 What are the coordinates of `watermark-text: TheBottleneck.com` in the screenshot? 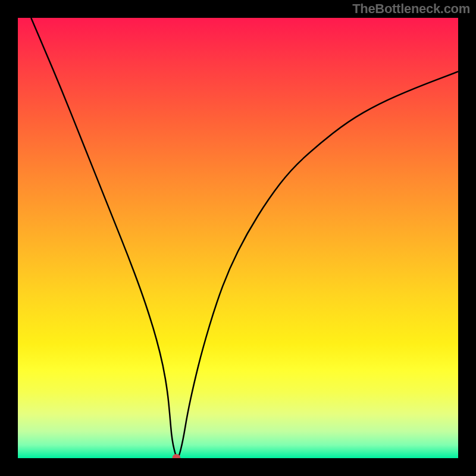 It's located at (411, 9).